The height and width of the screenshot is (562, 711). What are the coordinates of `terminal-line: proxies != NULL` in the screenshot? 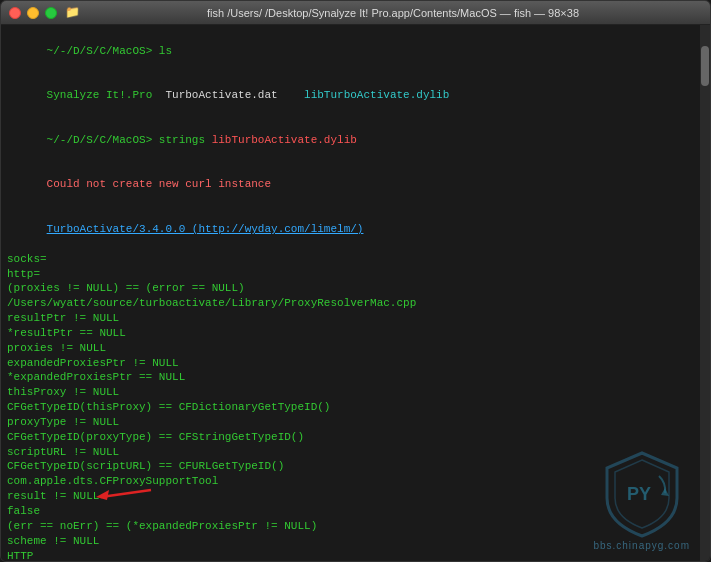 It's located at (356, 348).